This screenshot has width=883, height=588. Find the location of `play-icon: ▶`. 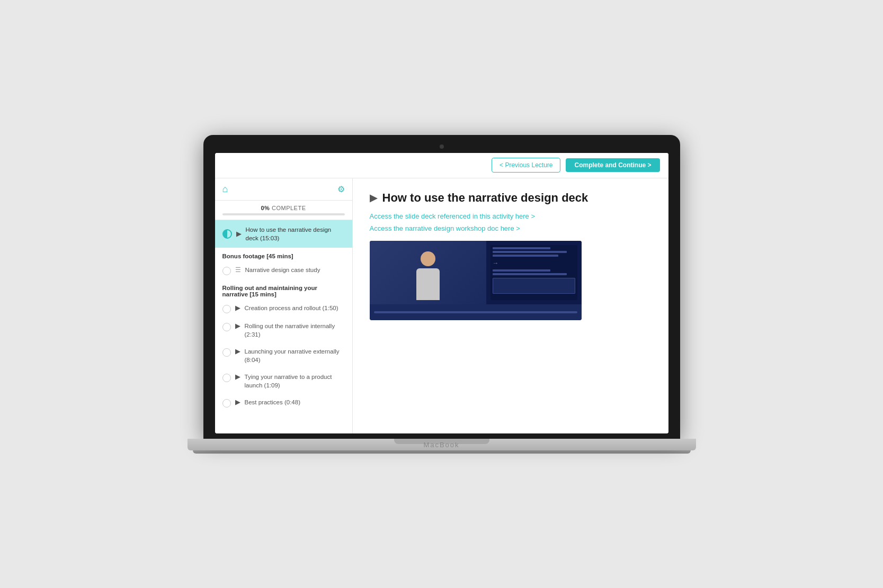

play-icon: ▶ is located at coordinates (373, 198).